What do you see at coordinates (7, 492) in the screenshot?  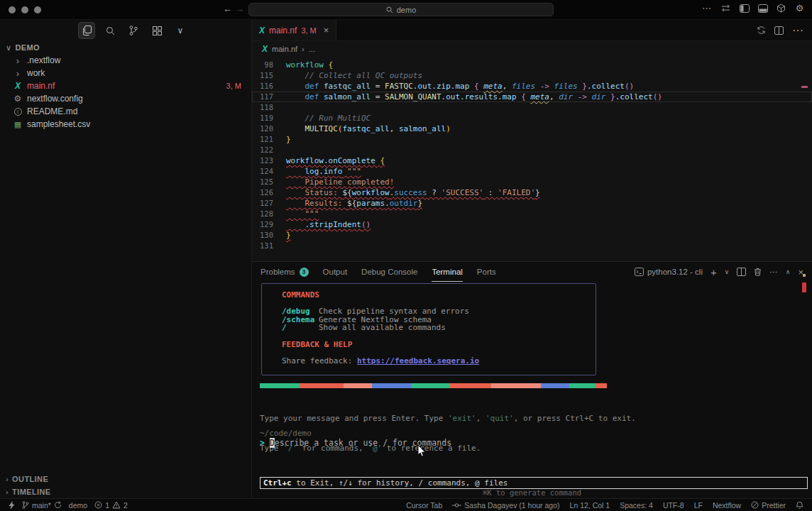 I see `chevron-right-icon: ›` at bounding box center [7, 492].